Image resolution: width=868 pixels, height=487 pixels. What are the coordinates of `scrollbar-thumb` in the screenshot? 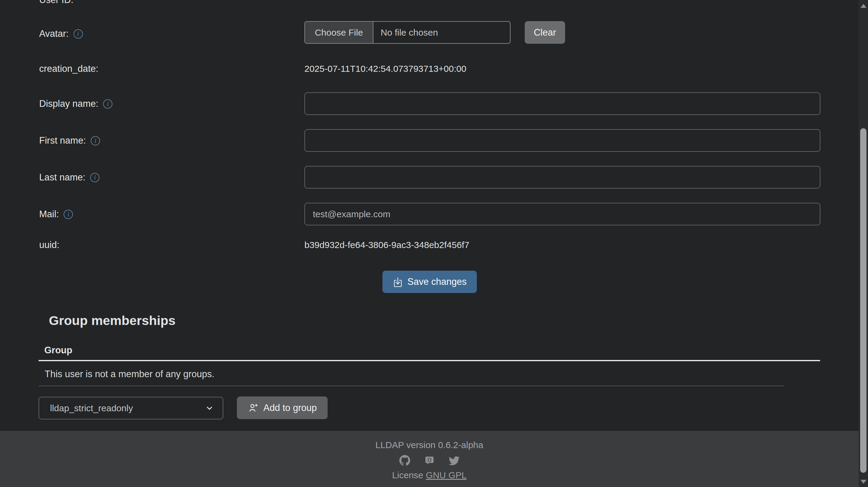 It's located at (863, 300).